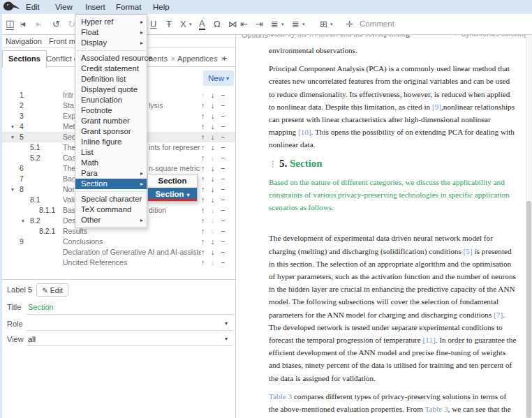 The height and width of the screenshot is (418, 532). Describe the element at coordinates (111, 22) in the screenshot. I see `menu-item-hyper-ref: Hyper ref▸` at that location.